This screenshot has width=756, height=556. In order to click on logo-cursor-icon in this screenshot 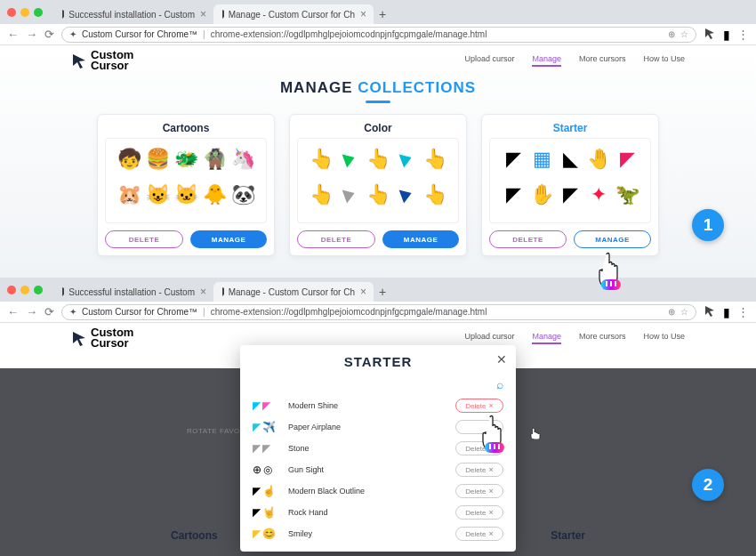, I will do `click(79, 60)`.